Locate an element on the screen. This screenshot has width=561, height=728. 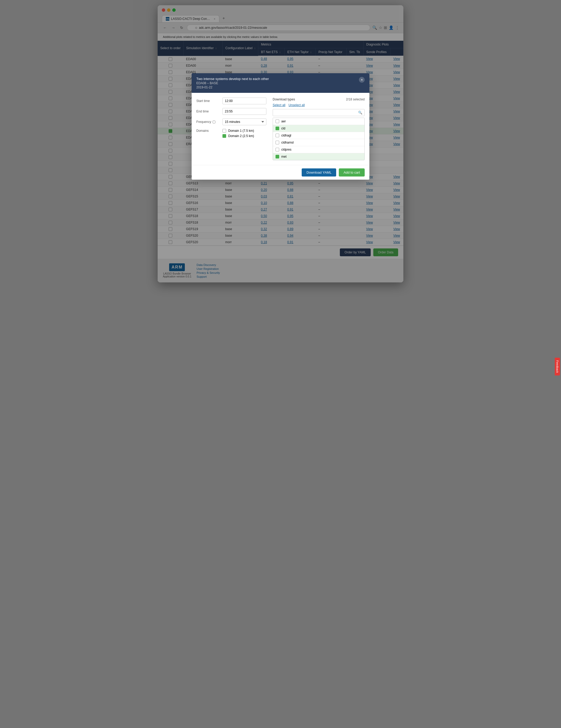
download-item-label: met is located at coordinates (284, 157).